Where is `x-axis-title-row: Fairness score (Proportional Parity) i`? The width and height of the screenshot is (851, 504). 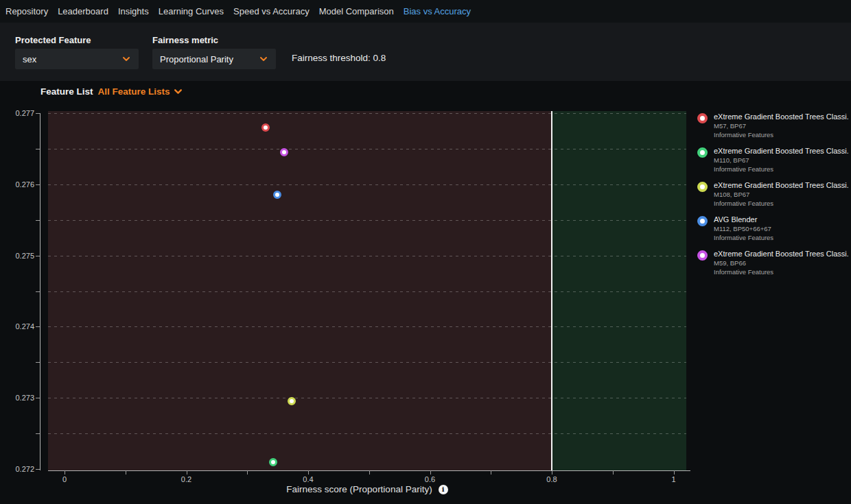
x-axis-title-row: Fairness score (Proportional Parity) i is located at coordinates (367, 490).